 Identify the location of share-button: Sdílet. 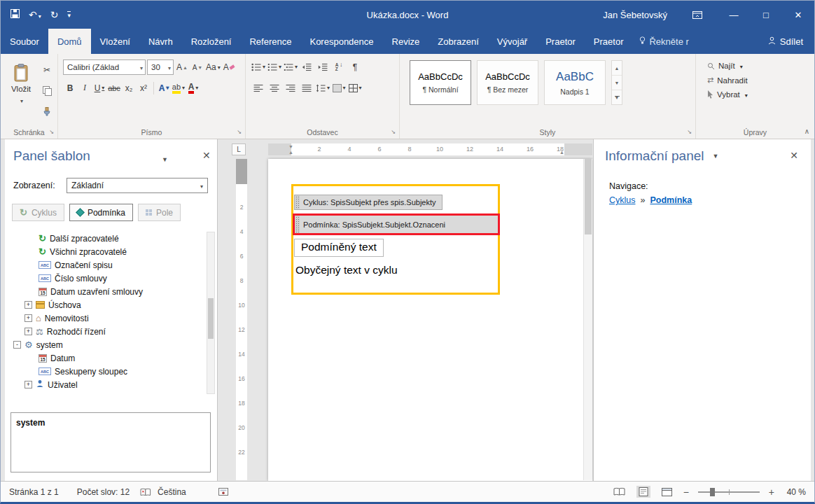
(786, 41).